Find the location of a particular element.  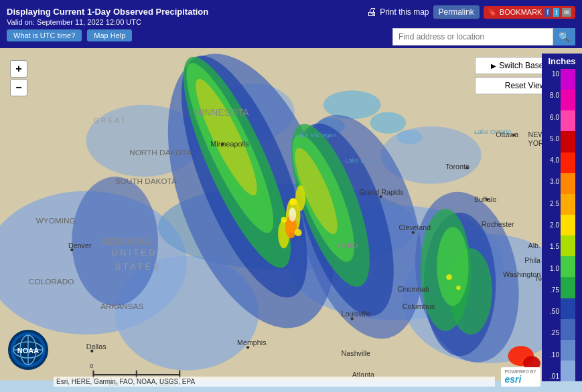

svg-text: S T A T E S is located at coordinates (137, 268).